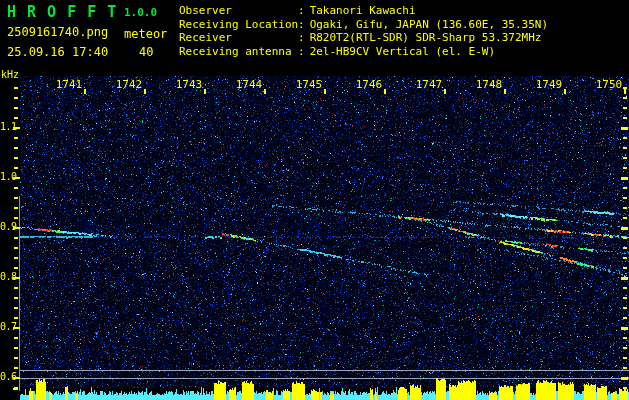 The width and height of the screenshot is (629, 400). Describe the element at coordinates (6, 276) in the screenshot. I see `freq-tick-label: 0.8` at that location.